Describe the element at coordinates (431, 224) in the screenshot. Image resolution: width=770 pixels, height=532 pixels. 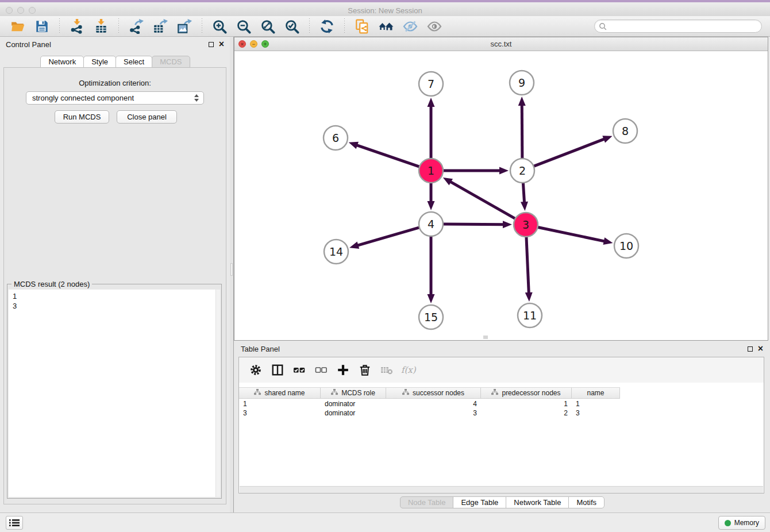
I see `graph-node-4: 4` at that location.